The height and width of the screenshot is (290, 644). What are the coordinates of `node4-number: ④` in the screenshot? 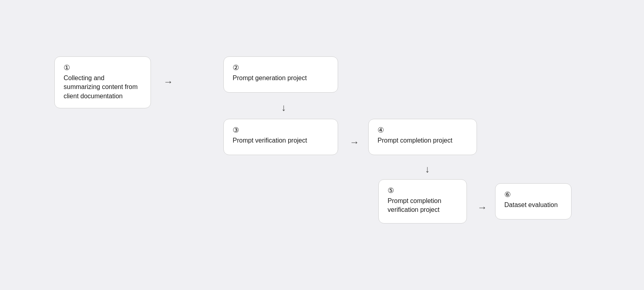 It's located at (423, 130).